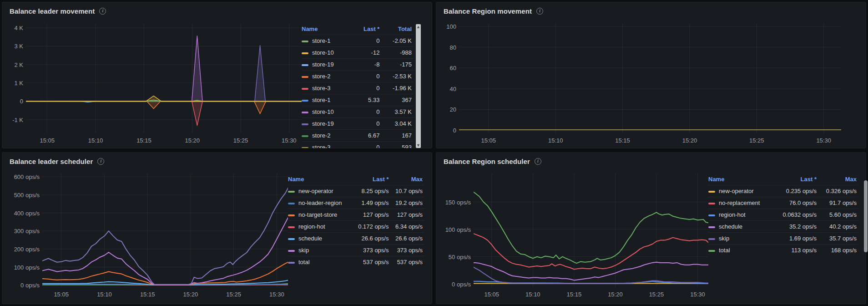  I want to click on series-name: no-target-store, so click(318, 215).